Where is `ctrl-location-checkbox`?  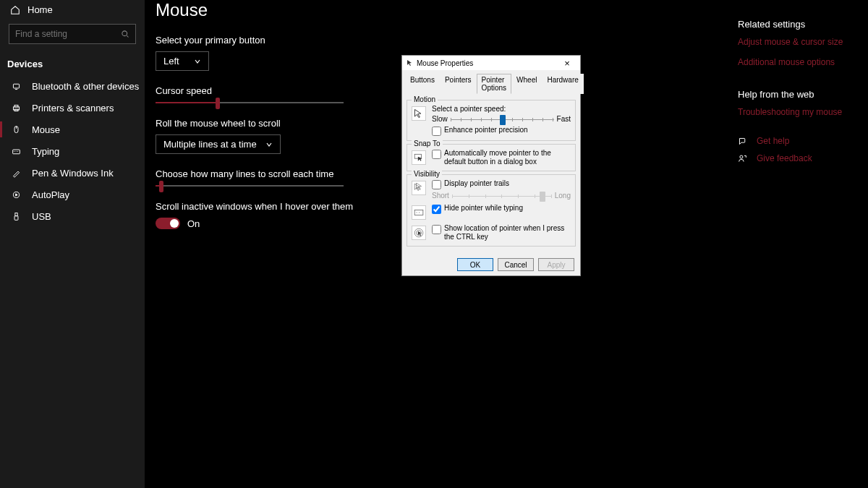
ctrl-location-checkbox is located at coordinates (437, 230).